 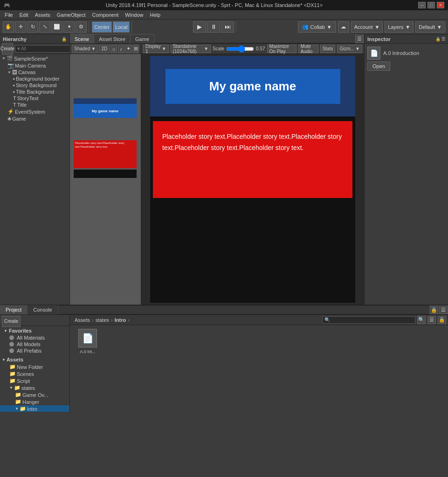 What do you see at coordinates (34, 374) in the screenshot?
I see `assets-scenes: 📁 Scenes` at bounding box center [34, 374].